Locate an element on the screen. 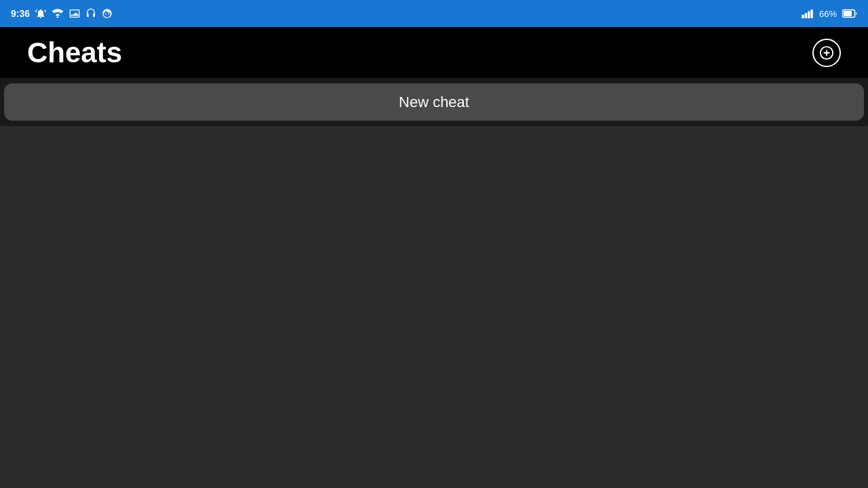 The width and height of the screenshot is (868, 488). new-cheat-container: New cheat is located at coordinates (434, 102).